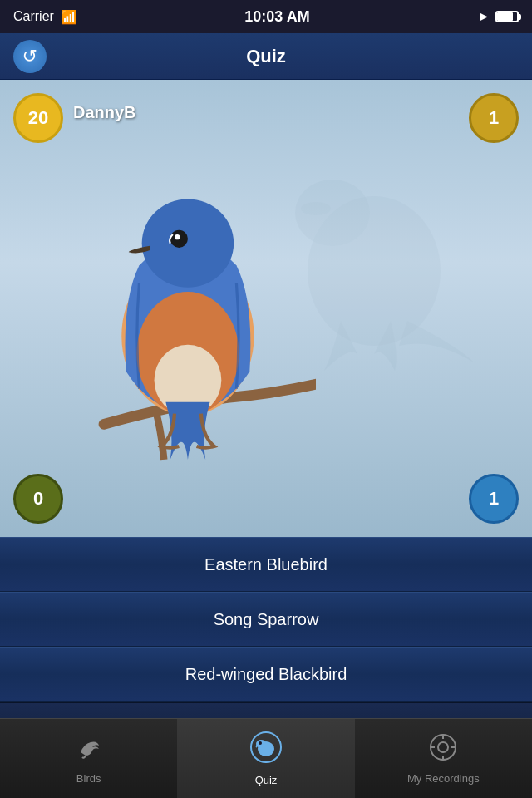  Describe the element at coordinates (494, 499) in the screenshot. I see `score-badge-bottom-right: 1` at that location.